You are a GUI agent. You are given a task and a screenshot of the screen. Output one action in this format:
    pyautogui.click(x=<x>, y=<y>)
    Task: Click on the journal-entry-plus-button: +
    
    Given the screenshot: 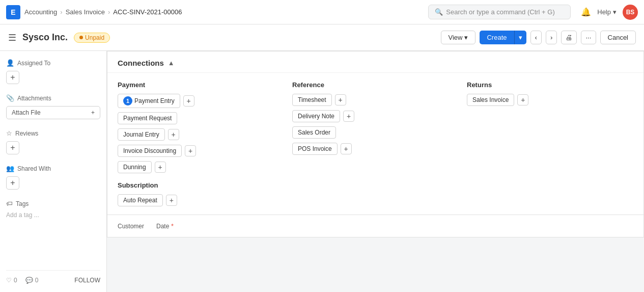 What is the action you would take?
    pyautogui.click(x=174, y=135)
    